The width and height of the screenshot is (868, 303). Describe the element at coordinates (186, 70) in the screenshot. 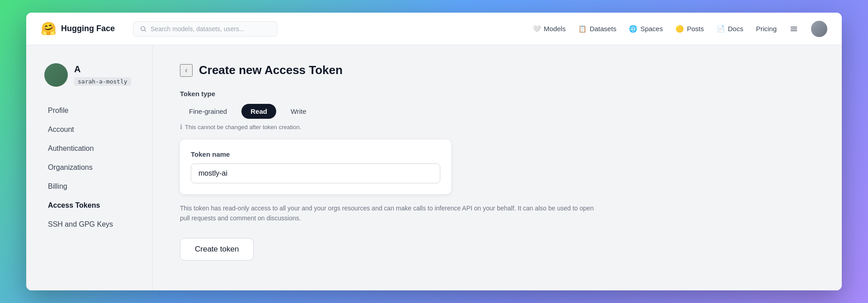

I see `back-button: ‹` at that location.